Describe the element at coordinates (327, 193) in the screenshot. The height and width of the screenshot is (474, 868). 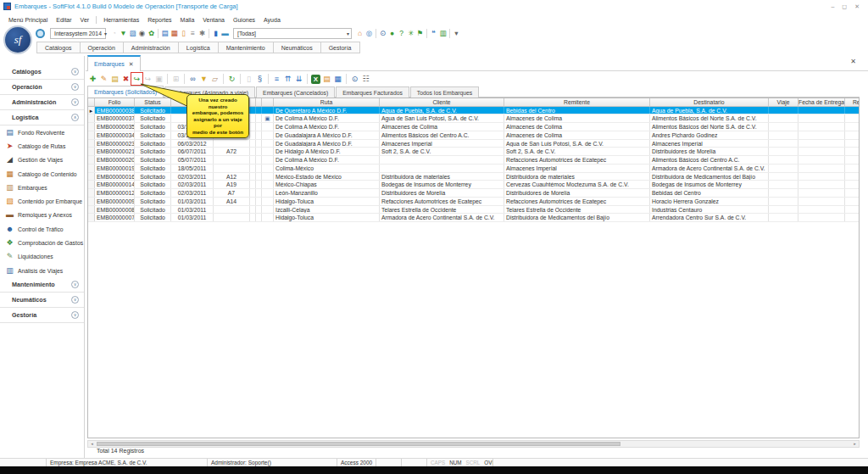
I see `cell-ruta: León-Manzanillo` at that location.